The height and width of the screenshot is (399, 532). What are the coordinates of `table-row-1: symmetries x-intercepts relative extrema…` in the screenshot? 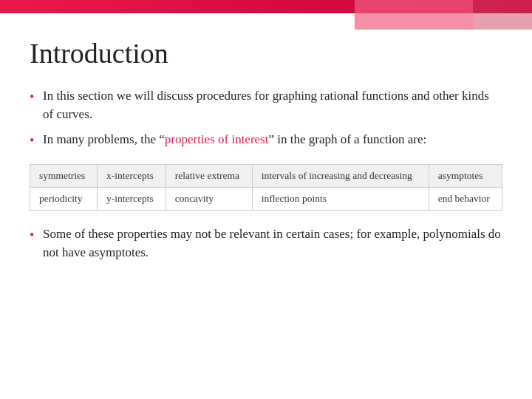 It's located at (266, 176).